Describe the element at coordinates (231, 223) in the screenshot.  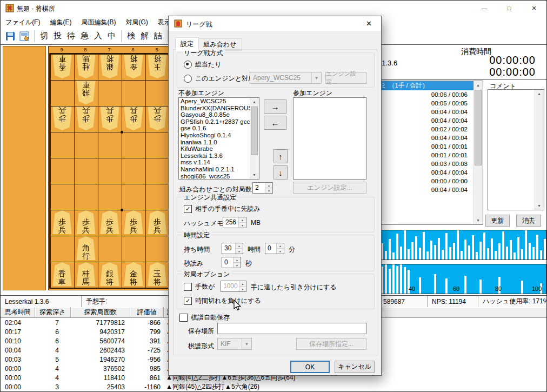
I see `hash-memory-value: 256` at that location.